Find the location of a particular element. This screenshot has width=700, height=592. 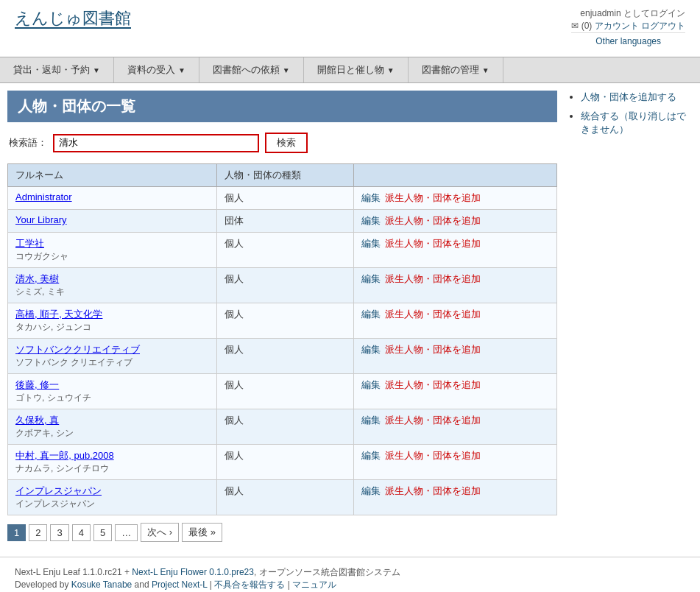

name-link: インプレスジャパン is located at coordinates (59, 490).